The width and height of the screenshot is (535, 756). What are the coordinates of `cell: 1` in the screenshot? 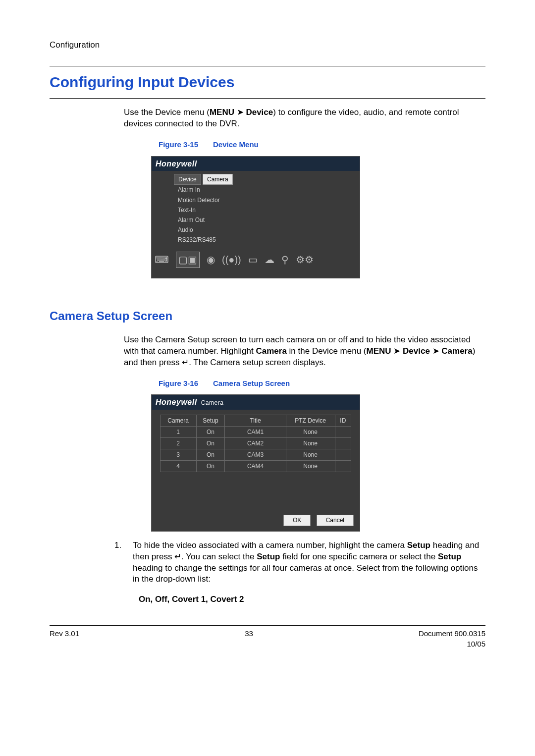 It's located at (178, 432).